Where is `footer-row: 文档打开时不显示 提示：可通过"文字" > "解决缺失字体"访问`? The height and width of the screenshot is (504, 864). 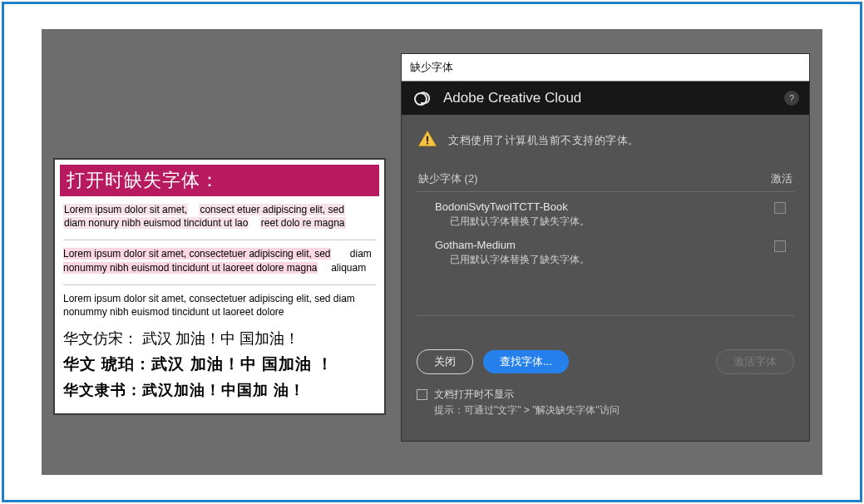
footer-row: 文档打开时不显示 提示：可通过"文字" > "解决缺失字体"访问 is located at coordinates (605, 408).